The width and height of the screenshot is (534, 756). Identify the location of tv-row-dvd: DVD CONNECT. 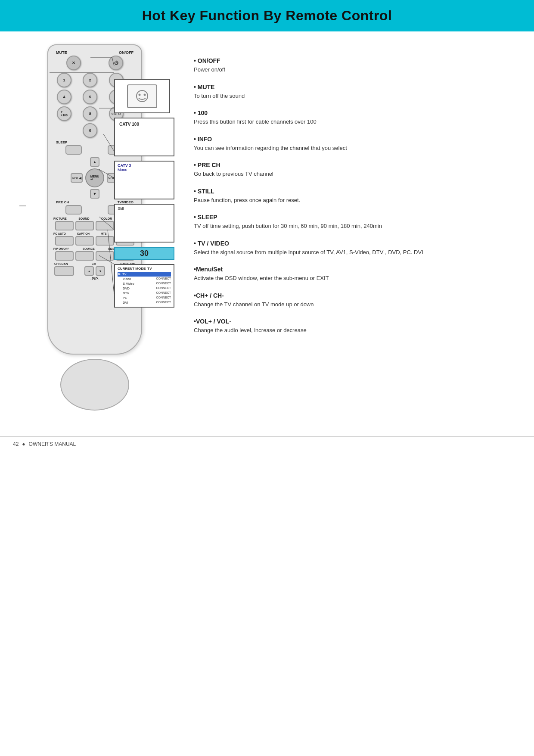
(144, 289).